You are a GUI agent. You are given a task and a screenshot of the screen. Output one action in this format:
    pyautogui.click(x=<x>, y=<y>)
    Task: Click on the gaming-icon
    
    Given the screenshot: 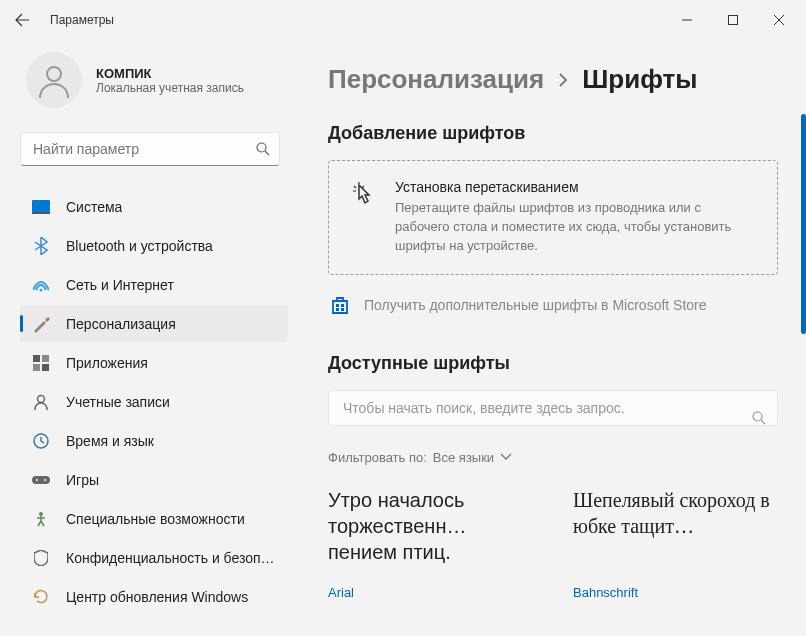 What is the action you would take?
    pyautogui.click(x=41, y=480)
    